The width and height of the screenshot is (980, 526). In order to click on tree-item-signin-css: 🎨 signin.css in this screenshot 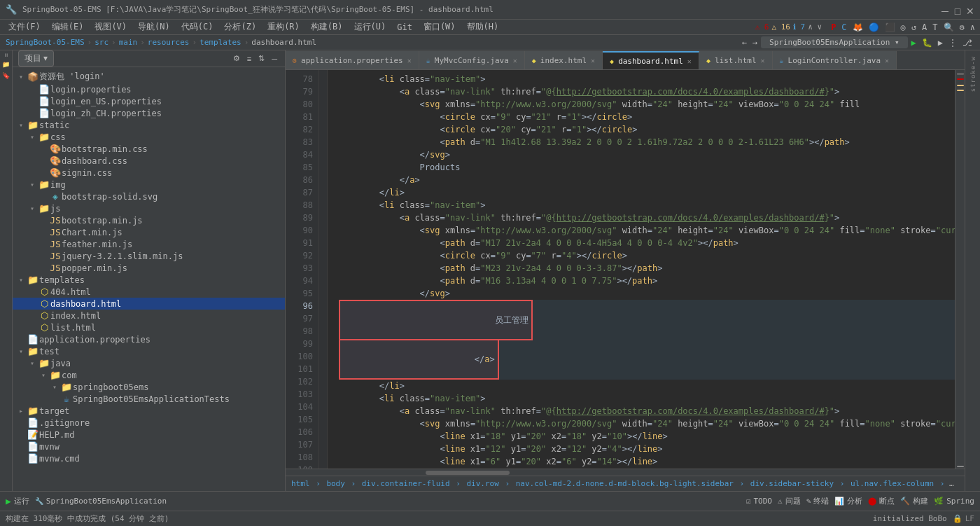, I will do `click(148, 172)`.